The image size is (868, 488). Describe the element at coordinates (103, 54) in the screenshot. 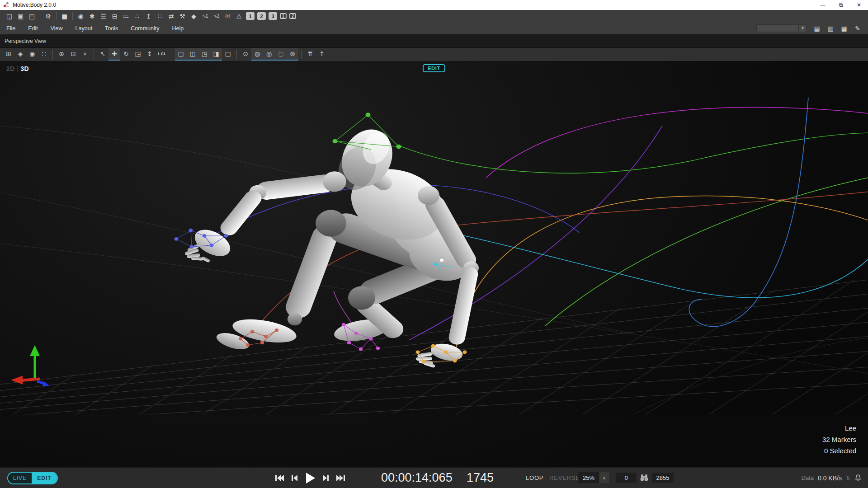

I see `select-tool-icon: ↖` at that location.